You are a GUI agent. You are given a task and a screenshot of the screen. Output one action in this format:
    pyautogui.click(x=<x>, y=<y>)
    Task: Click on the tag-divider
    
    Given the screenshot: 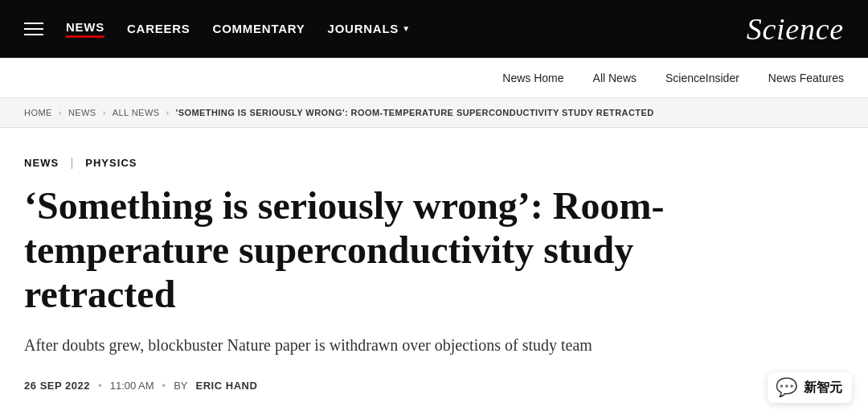 What is the action you would take?
    pyautogui.click(x=72, y=163)
    